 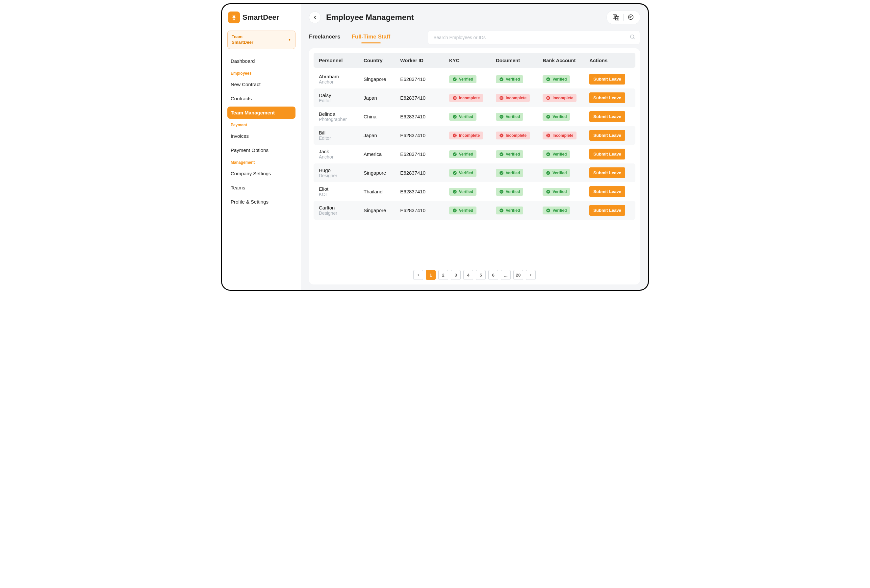 I want to click on personnel-role: KOL, so click(x=341, y=195).